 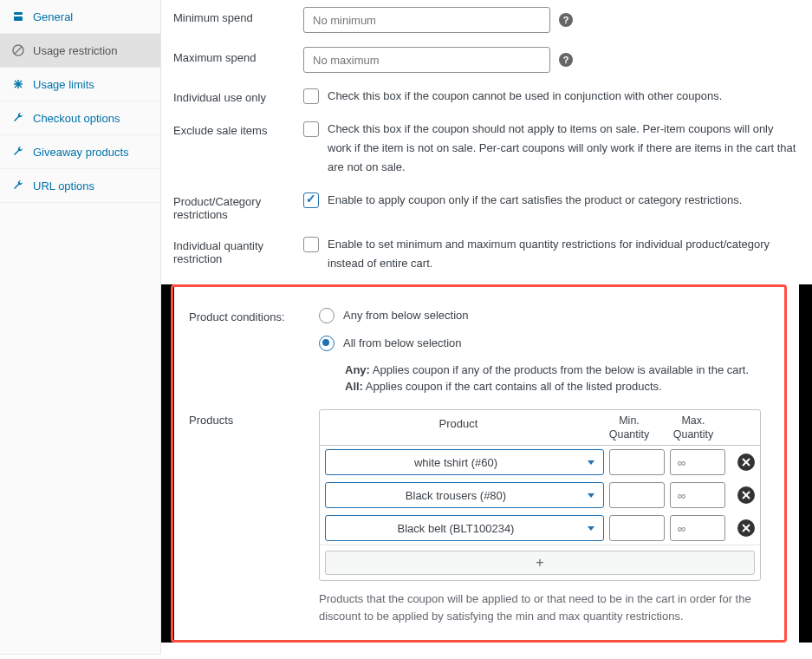 What do you see at coordinates (80, 118) in the screenshot?
I see `sidebar-item-checkout-options: Checkout options` at bounding box center [80, 118].